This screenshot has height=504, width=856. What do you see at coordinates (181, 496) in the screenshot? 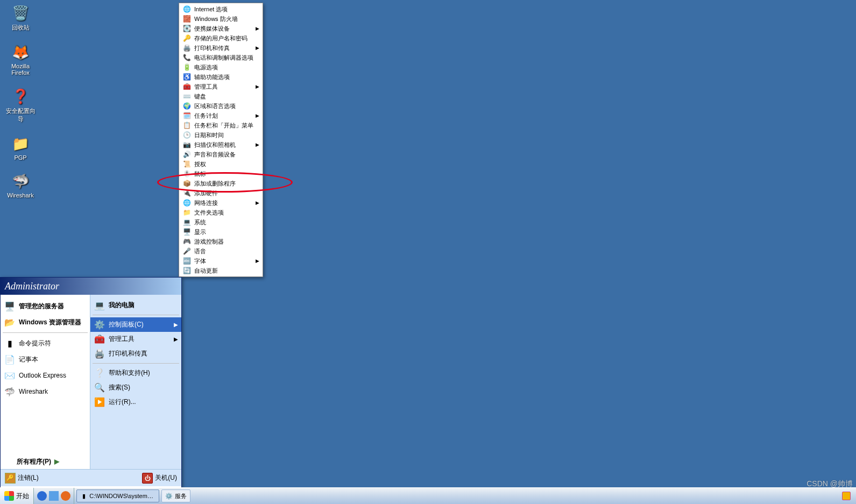
I see `task-label: 服务` at bounding box center [181, 496].